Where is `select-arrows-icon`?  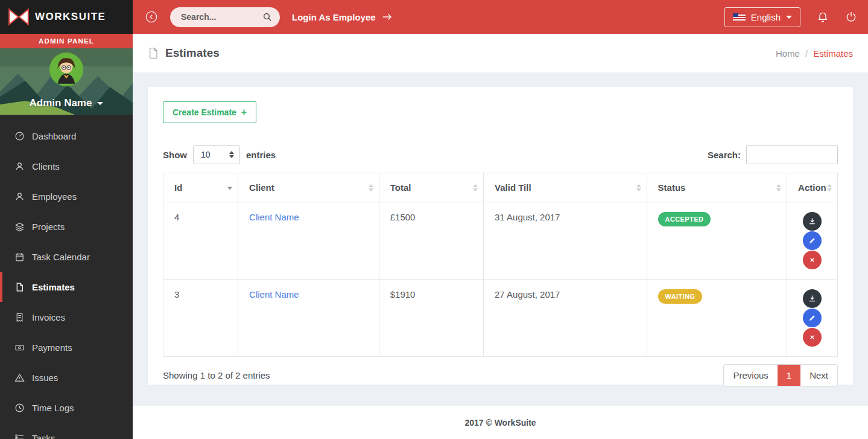
select-arrows-icon is located at coordinates (232, 155).